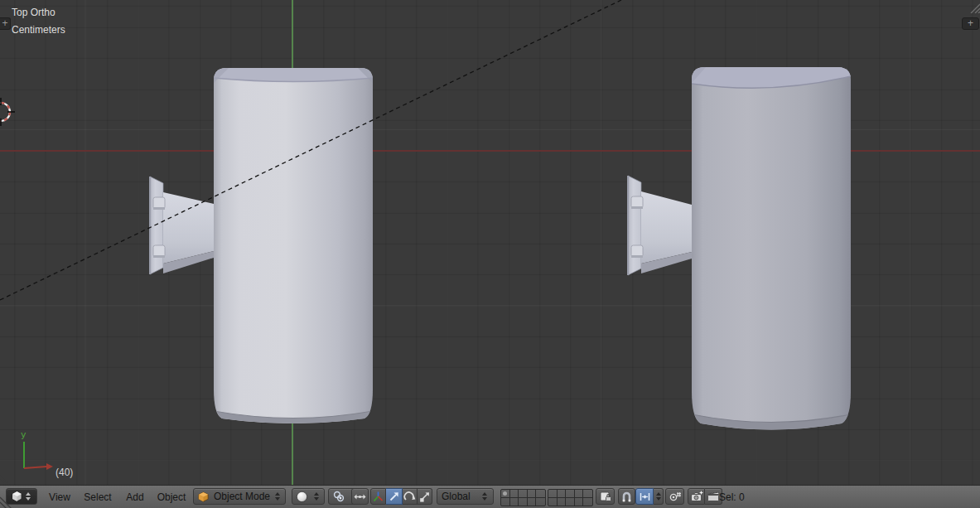 This screenshot has height=508, width=980. Describe the element at coordinates (5, 23) in the screenshot. I see `toolshelf-expand-button: +` at that location.